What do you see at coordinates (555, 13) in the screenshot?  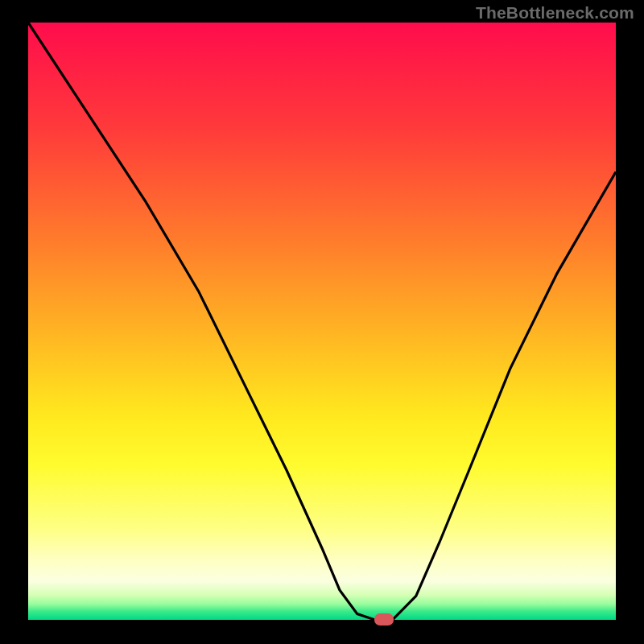 I see `watermark-text: TheBottleneck.com` at bounding box center [555, 13].